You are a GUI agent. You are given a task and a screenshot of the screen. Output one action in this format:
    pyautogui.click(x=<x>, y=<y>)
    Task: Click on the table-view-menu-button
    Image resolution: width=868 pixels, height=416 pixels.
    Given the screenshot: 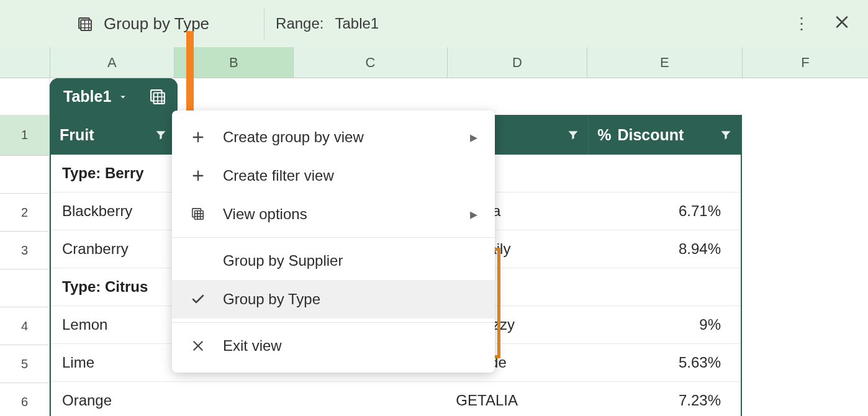 What is the action you would take?
    pyautogui.click(x=158, y=97)
    